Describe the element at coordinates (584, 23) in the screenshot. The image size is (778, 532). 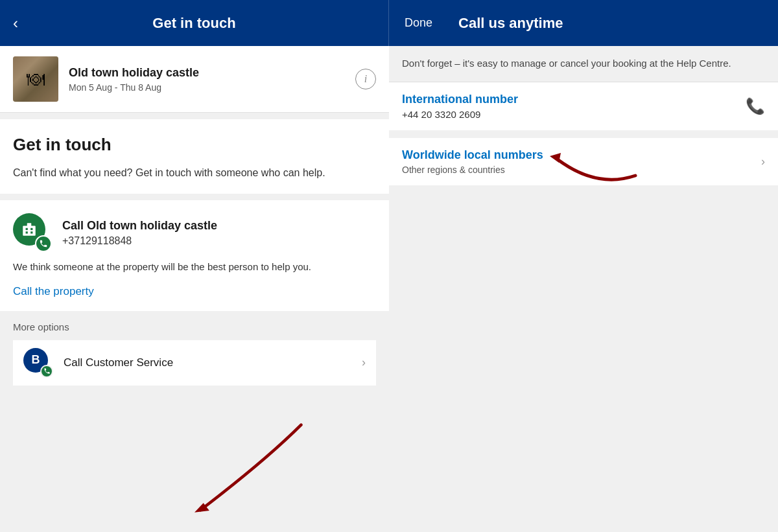
I see `header-right: Done Call us anytime` at that location.